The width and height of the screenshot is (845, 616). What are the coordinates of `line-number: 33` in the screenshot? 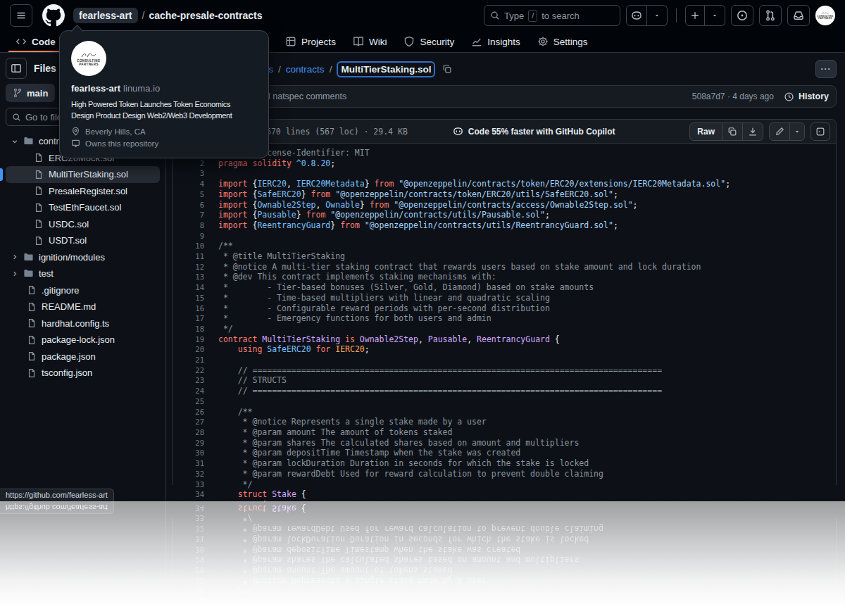 It's located at (189, 484).